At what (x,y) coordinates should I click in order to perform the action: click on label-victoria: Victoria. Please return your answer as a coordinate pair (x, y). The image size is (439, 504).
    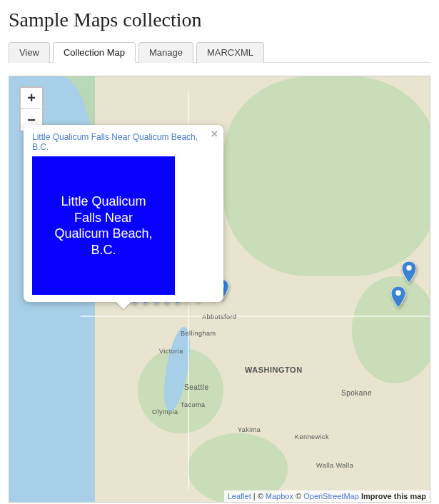
    Looking at the image, I should click on (171, 351).